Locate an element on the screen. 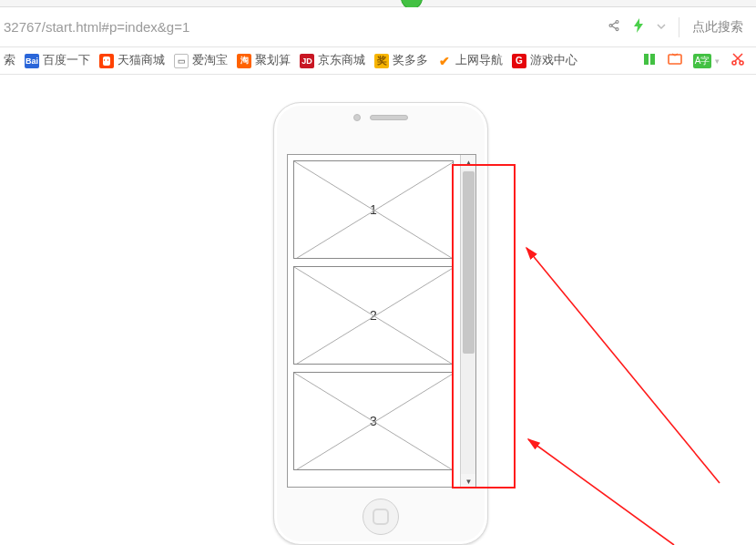  wireframe-box: 3 is located at coordinates (373, 421).